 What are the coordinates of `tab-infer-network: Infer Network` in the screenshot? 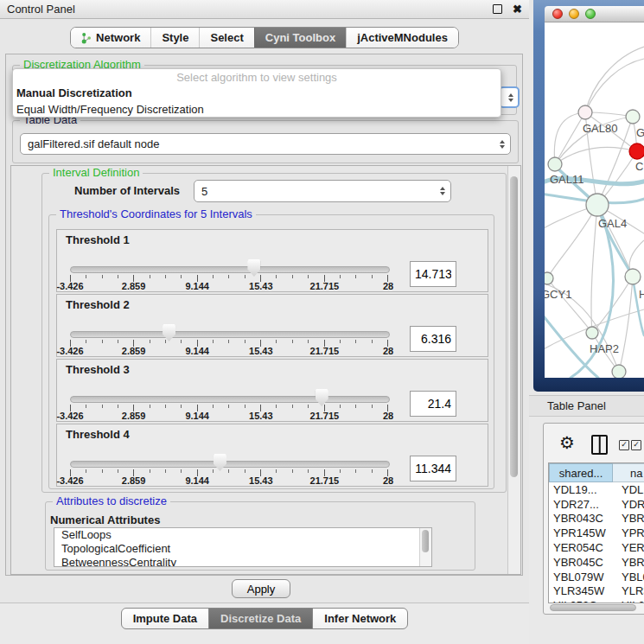 It's located at (360, 619).